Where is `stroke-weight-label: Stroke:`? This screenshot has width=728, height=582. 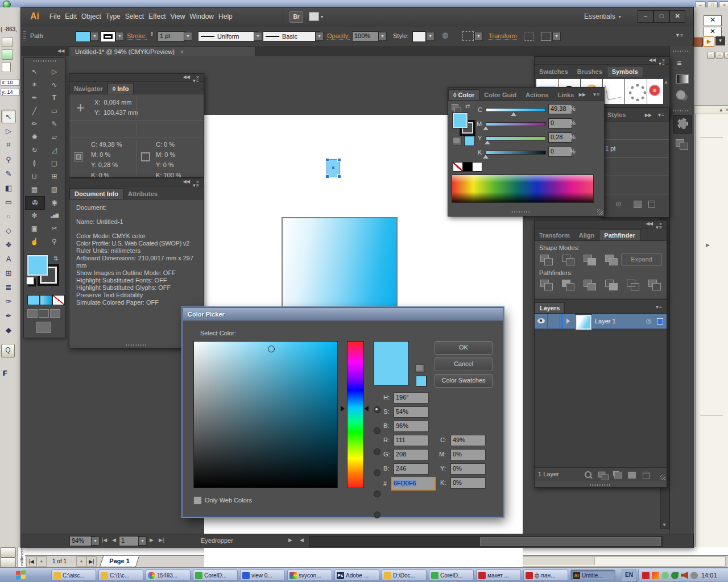
stroke-weight-label: Stroke: is located at coordinates (136, 36).